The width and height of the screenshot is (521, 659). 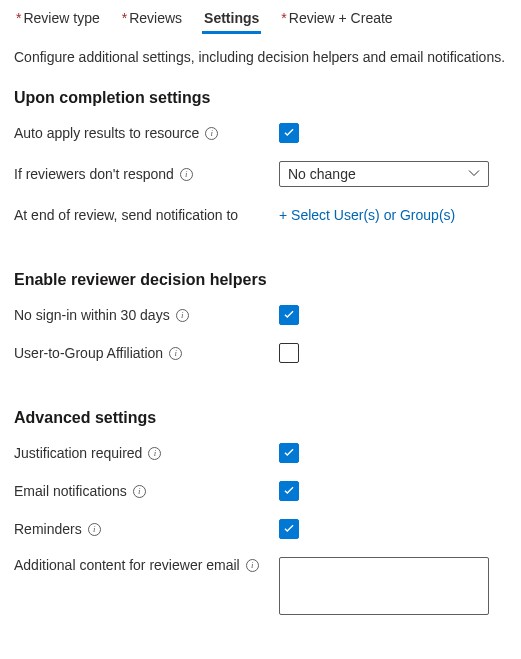 What do you see at coordinates (70, 491) in the screenshot?
I see `email-label: Email notifications` at bounding box center [70, 491].